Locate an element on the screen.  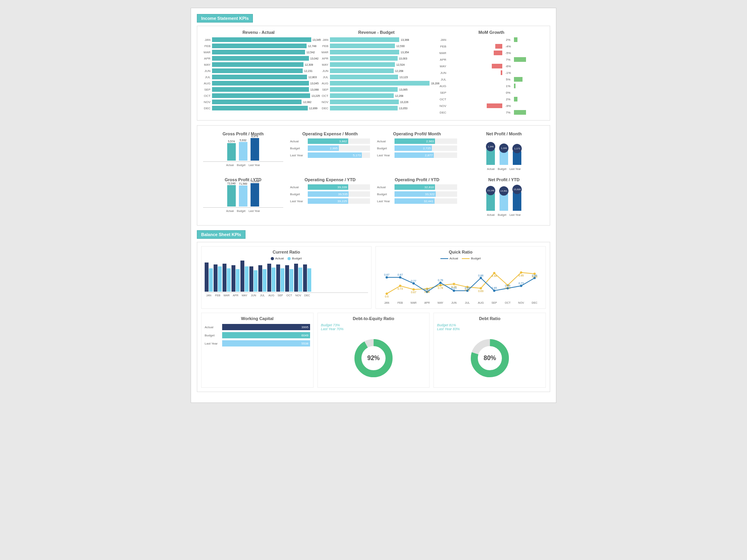
rev-budget-month-label: FEB is located at coordinates (324, 46).